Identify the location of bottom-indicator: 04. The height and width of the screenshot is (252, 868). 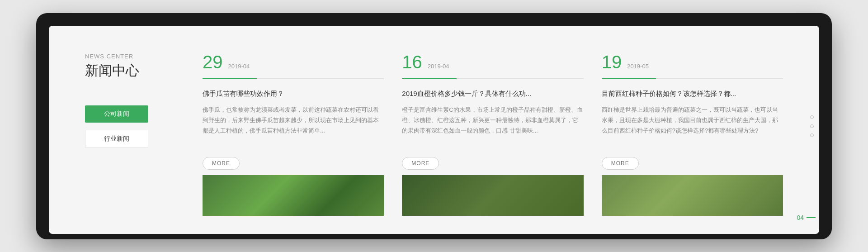
(806, 218).